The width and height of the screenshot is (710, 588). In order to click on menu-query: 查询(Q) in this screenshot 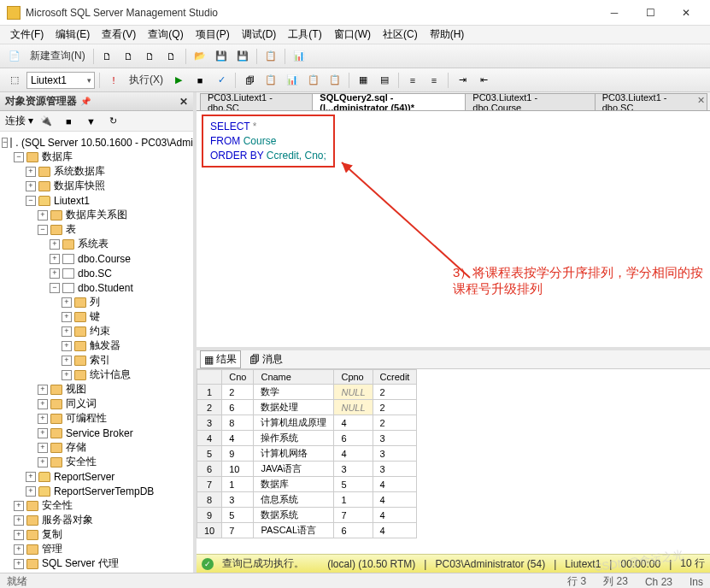, I will do `click(166, 34)`.